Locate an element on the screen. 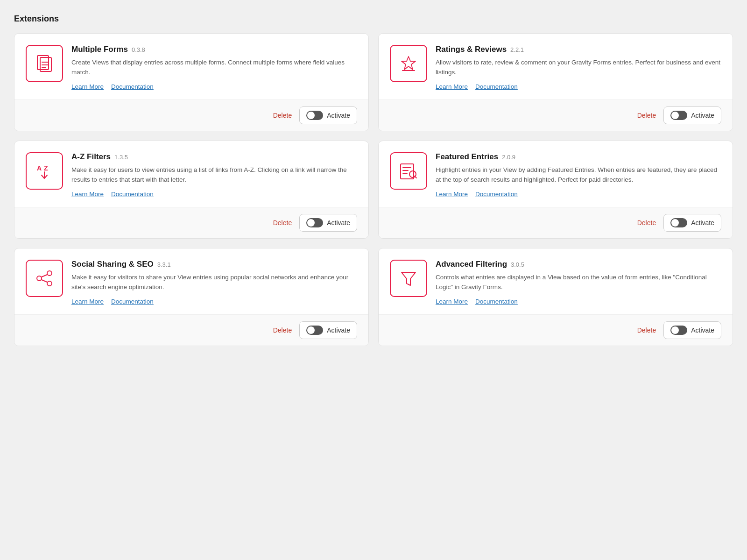  extension-version-multiple-forms: 0.3.8 is located at coordinates (138, 50).